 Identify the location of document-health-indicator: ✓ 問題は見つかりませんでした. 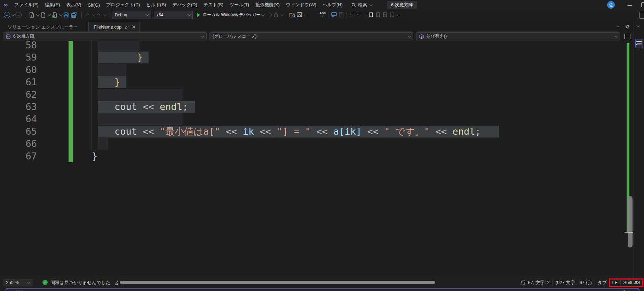
(77, 283).